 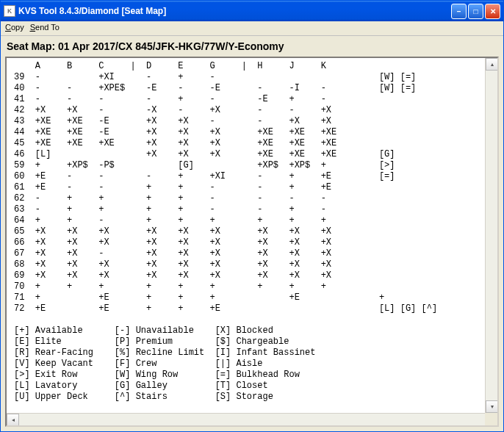 What do you see at coordinates (252, 29) in the screenshot?
I see `menu-bar: Copy Send To` at bounding box center [252, 29].